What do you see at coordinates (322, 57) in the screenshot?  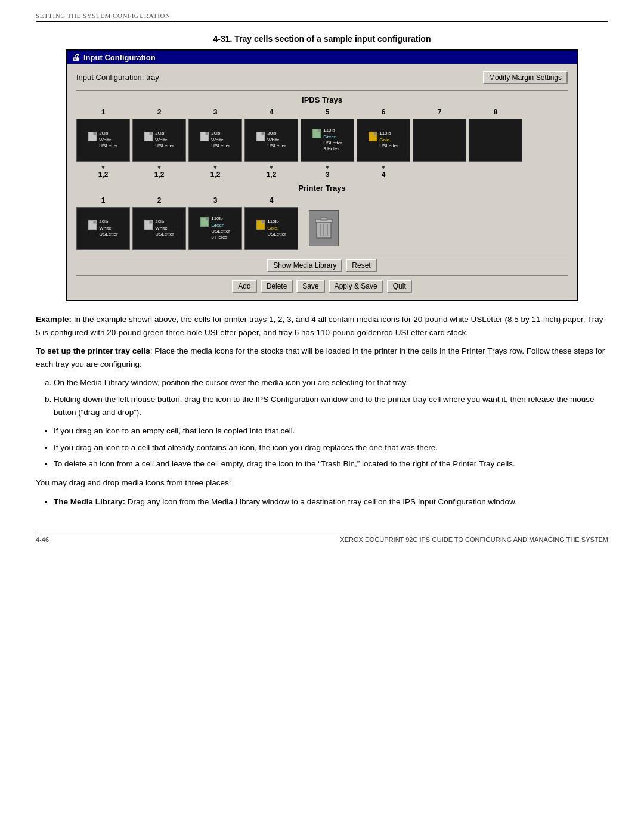 I see `window-titlebar: 🖨 Input Configuration` at bounding box center [322, 57].